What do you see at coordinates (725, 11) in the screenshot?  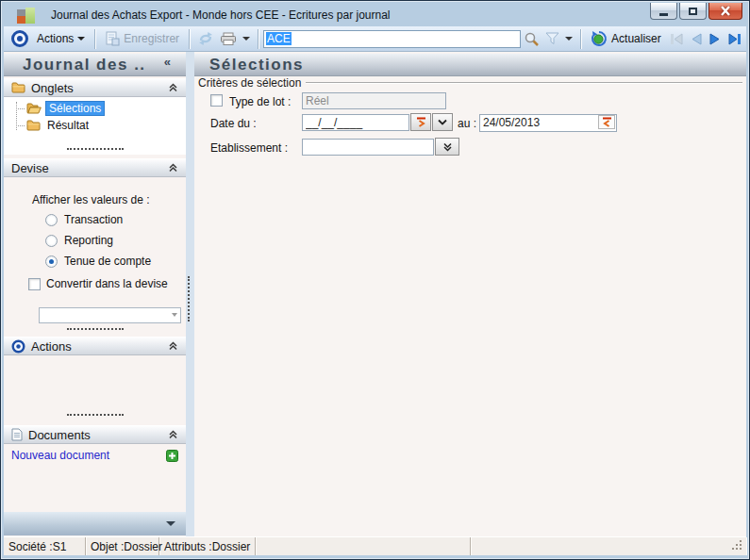 I see `close-icon` at bounding box center [725, 11].